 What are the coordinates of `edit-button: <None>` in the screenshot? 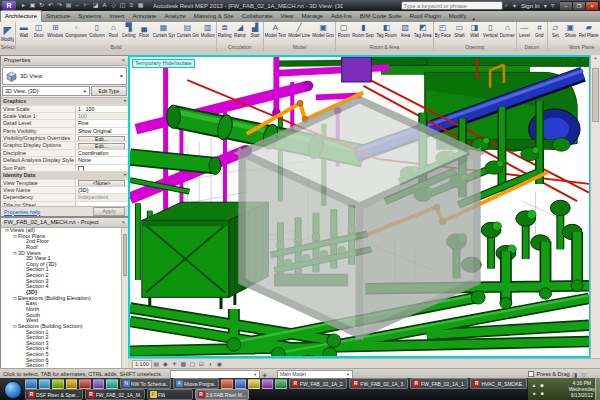 It's located at (102, 183).